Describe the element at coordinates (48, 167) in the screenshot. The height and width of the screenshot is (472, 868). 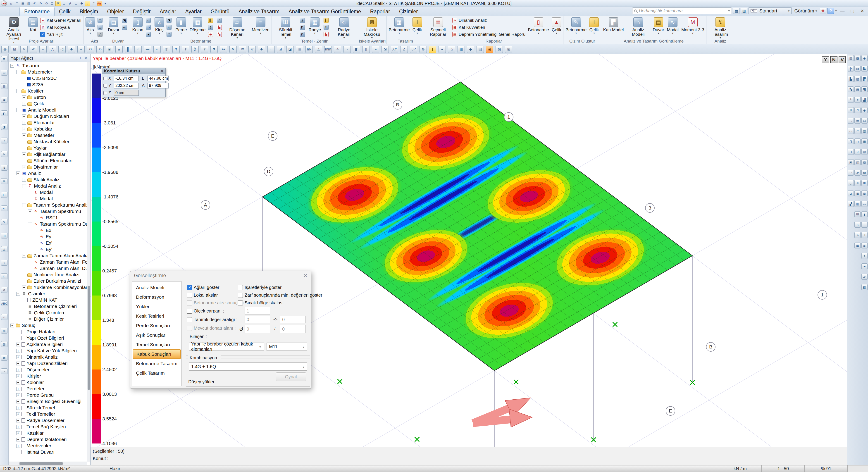
I see `tree-item: Diyaframlar` at that location.